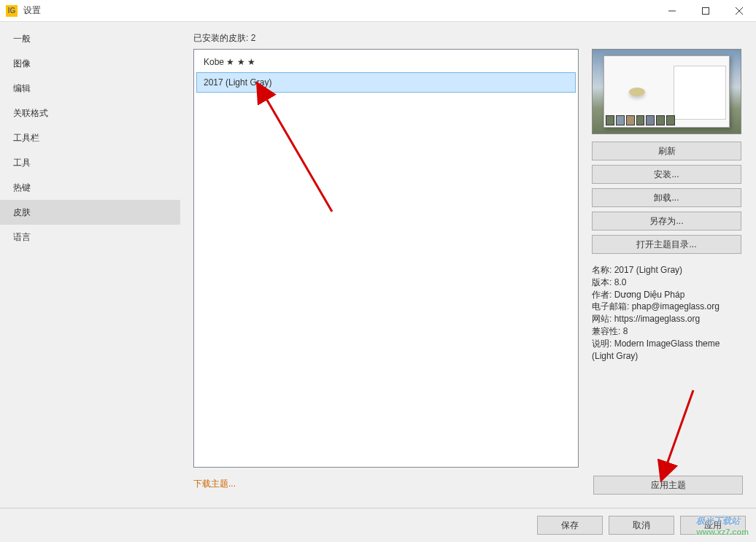  I want to click on maximize-button, so click(706, 11).